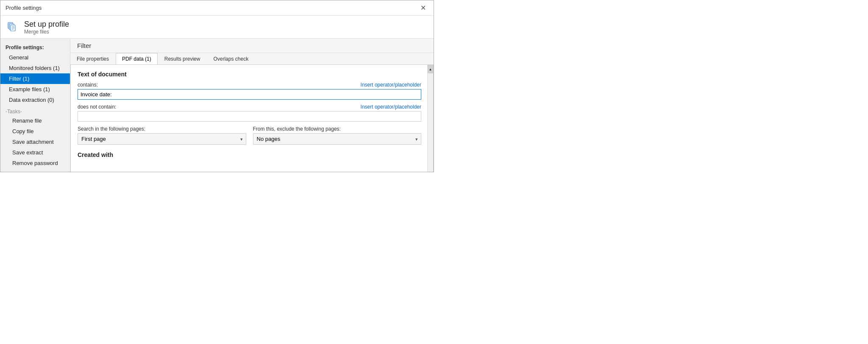 Image resolution: width=868 pixels, height=344 pixels. What do you see at coordinates (337, 129) in the screenshot?
I see `exclude-pages-label: From this, exclude the following pages:` at bounding box center [337, 129].